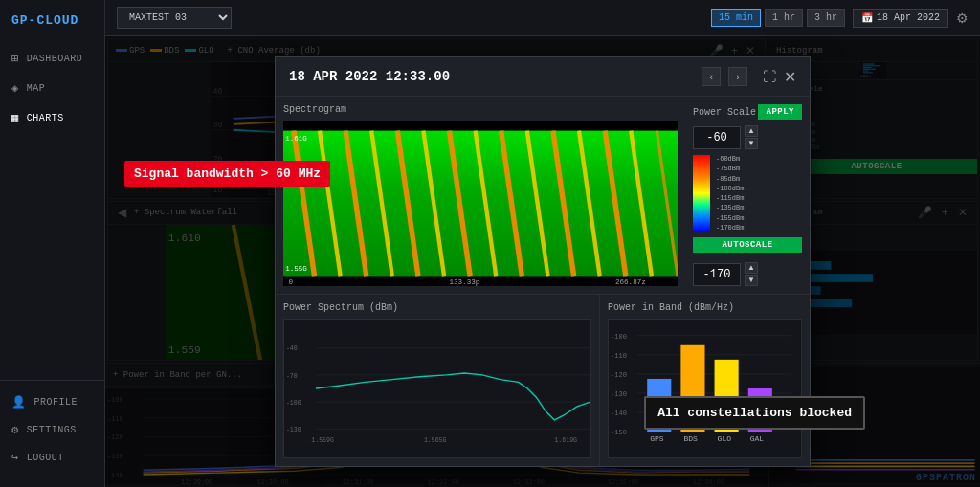  I want to click on scale-lbl-3: -100dBm, so click(759, 188).